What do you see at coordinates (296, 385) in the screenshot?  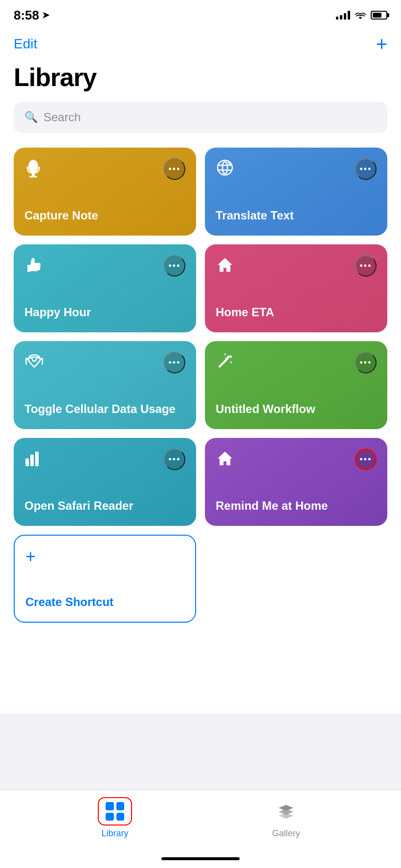 I see `shortcut-card-untitled-workflow: ✦ ✦ ✦ ••• Untitled Workflow` at bounding box center [296, 385].